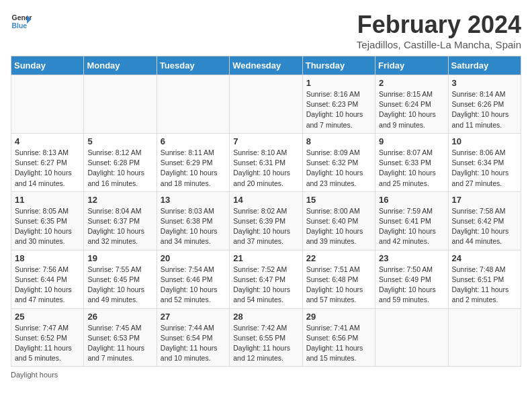 The height and width of the screenshot is (411, 532). I want to click on calendar-cell: 11Sunrise: 8:05 AM Sunset: 6:35 PM Dayli…, so click(48, 220).